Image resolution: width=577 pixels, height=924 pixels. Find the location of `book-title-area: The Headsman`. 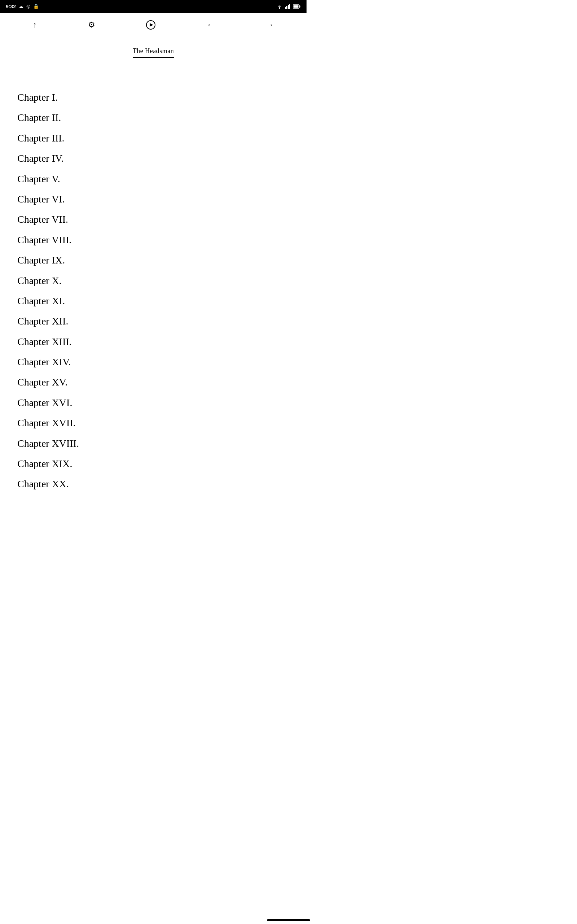

book-title-area: The Headsman is located at coordinates (153, 49).